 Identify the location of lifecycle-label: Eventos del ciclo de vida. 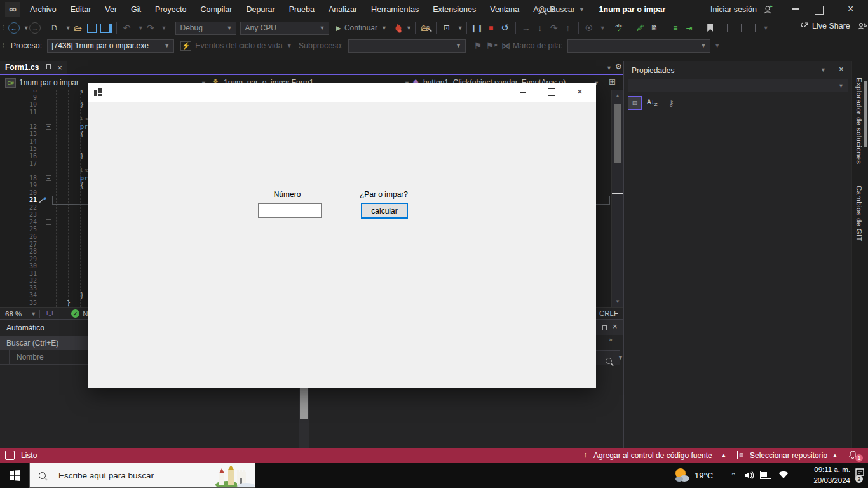
(239, 46).